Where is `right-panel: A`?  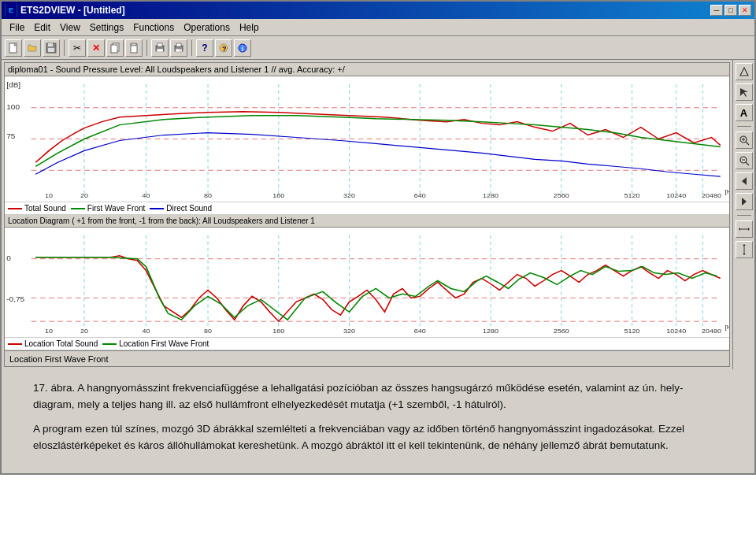 right-panel: A is located at coordinates (743, 214).